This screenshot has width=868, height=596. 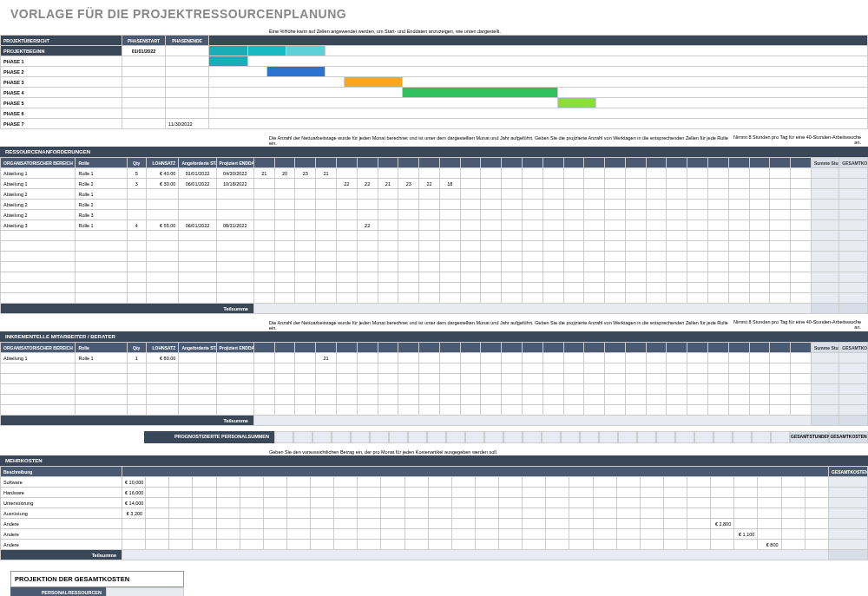 I want to click on col-total: GESAMTKOSTEN, so click(x=849, y=472).